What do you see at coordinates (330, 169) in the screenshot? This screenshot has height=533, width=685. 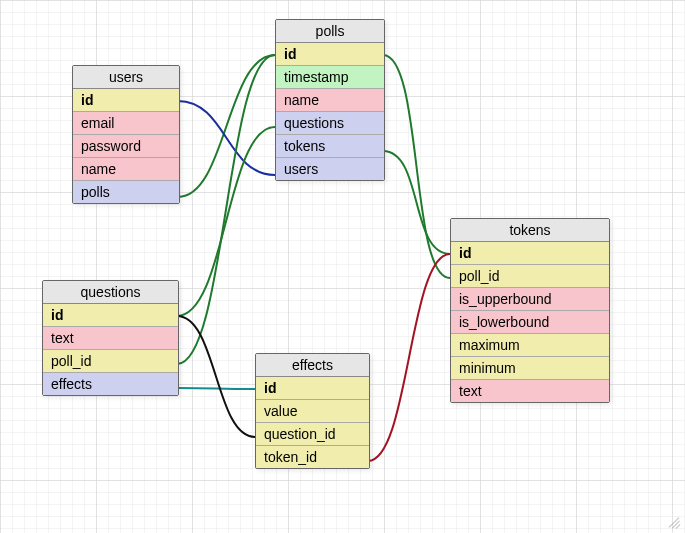 I see `field-polls-users: users` at bounding box center [330, 169].